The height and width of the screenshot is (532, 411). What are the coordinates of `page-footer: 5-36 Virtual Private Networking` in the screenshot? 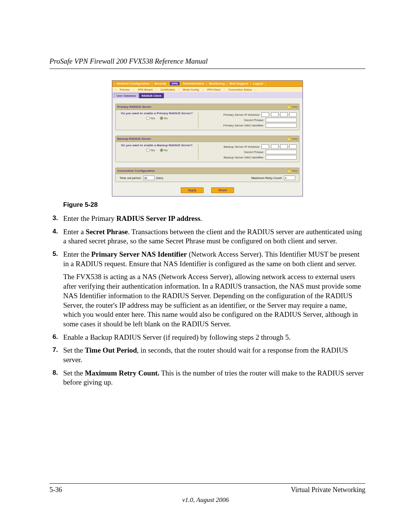 It's located at (207, 489).